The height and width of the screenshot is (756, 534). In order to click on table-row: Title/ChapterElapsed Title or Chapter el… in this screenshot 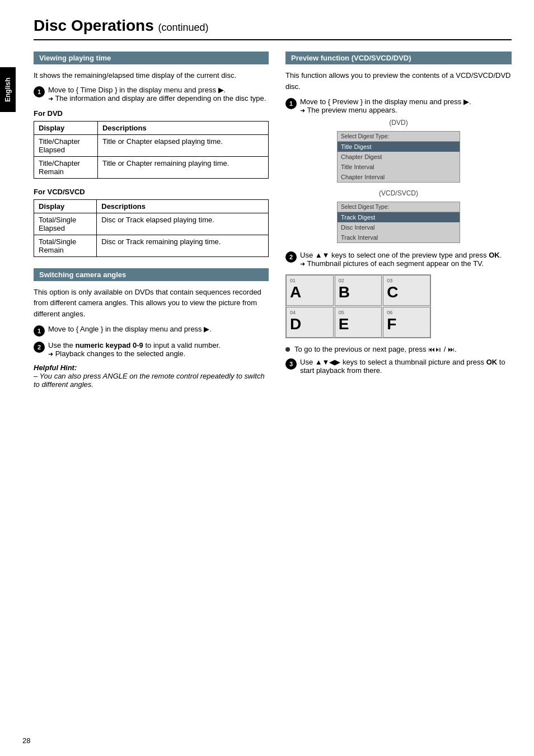, I will do `click(151, 146)`.